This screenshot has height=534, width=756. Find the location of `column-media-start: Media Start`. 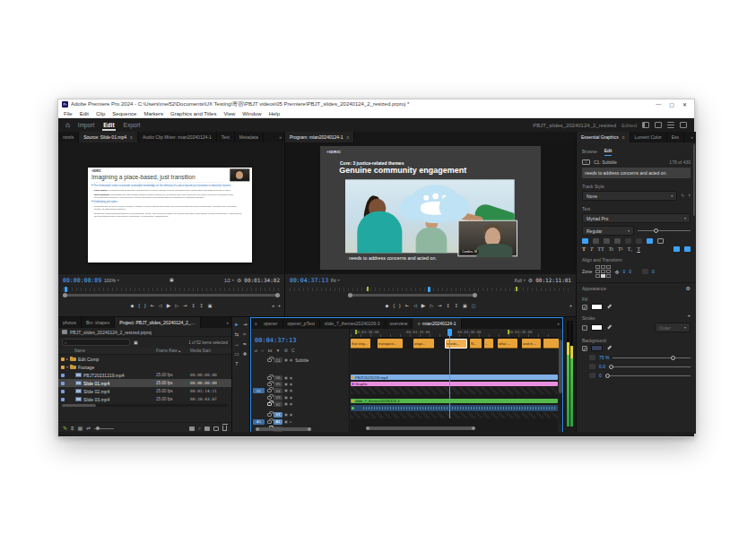

column-media-start: Media Start is located at coordinates (211, 351).